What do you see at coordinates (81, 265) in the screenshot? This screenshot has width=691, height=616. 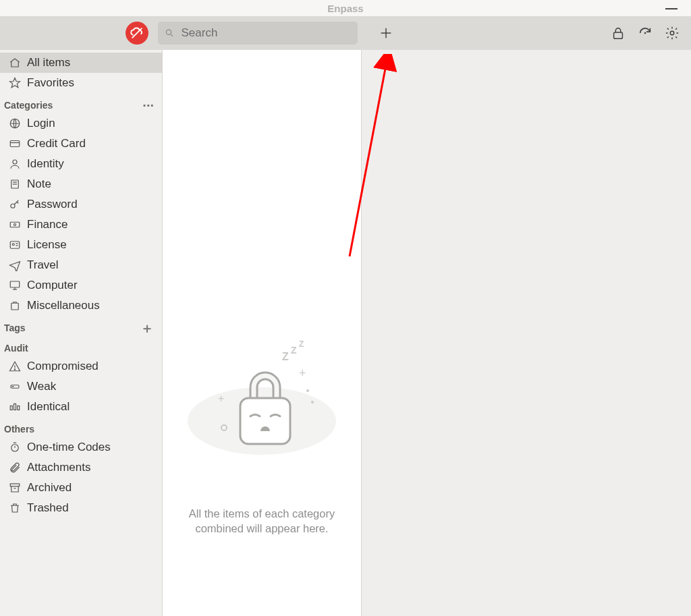 I see `sidebar-item-travel: Travel` at bounding box center [81, 265].